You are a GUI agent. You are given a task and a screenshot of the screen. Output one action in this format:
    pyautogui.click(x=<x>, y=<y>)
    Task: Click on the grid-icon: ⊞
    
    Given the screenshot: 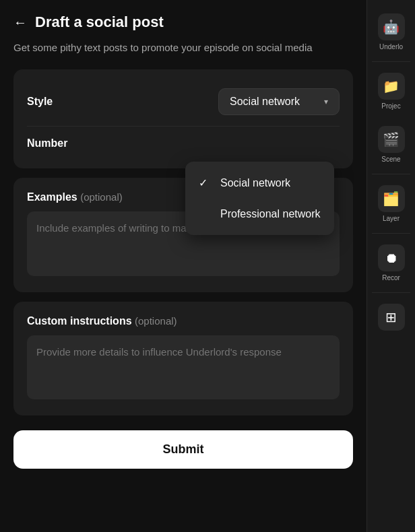 What is the action you would take?
    pyautogui.click(x=391, y=317)
    